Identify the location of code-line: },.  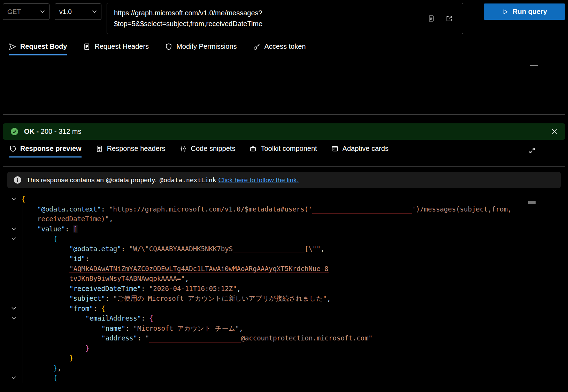
(284, 368).